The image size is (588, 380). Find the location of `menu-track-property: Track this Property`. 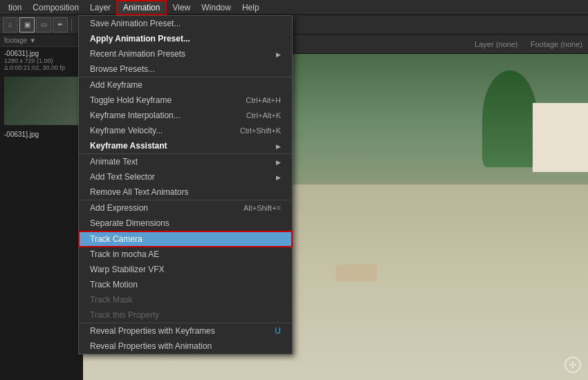

menu-track-property: Track this Property is located at coordinates (185, 315).